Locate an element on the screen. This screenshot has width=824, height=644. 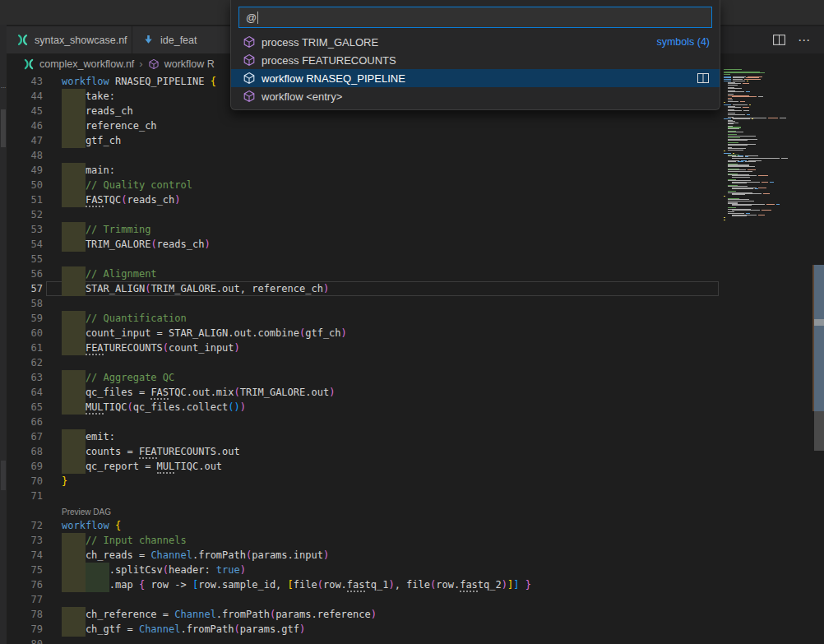
code-token: count_input = STAR_ALIGN.out.combine is located at coordinates (181, 333).